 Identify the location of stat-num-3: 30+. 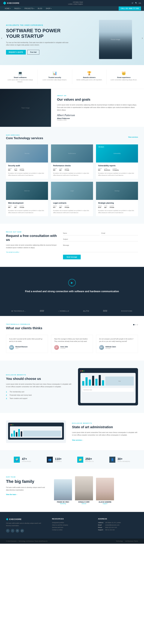
(124, 459).